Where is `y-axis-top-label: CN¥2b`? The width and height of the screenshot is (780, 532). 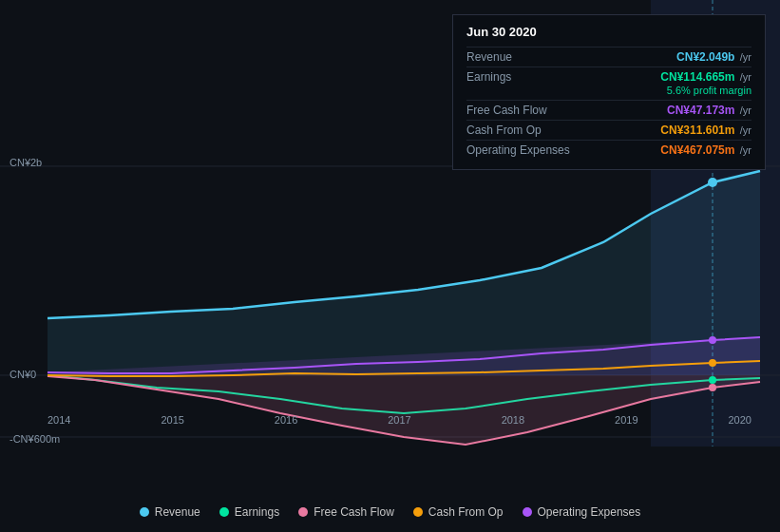 y-axis-top-label: CN¥2b is located at coordinates (26, 162).